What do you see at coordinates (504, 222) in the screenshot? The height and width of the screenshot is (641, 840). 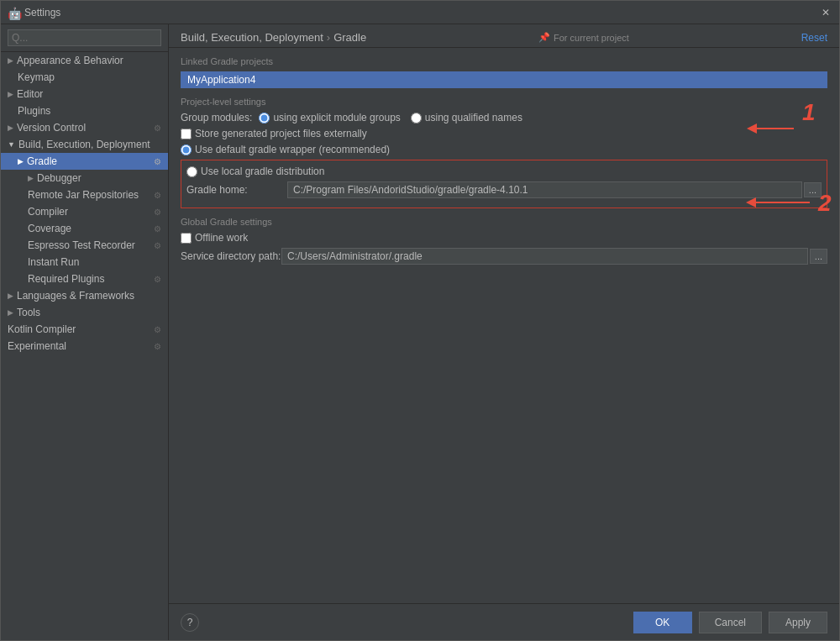 I see `global-gradle-title: Global Gradle settings` at bounding box center [504, 222].